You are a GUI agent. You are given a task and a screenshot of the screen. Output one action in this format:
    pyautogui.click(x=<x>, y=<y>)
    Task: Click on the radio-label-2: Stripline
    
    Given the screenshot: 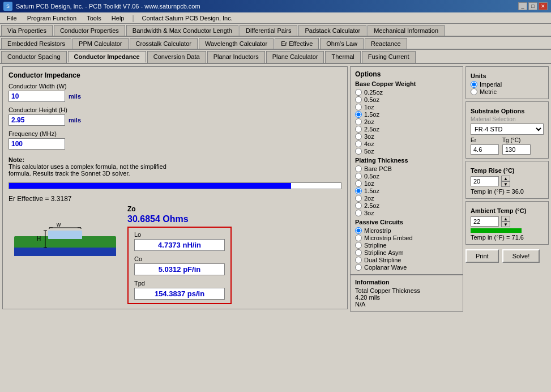 What is the action you would take?
    pyautogui.click(x=375, y=245)
    